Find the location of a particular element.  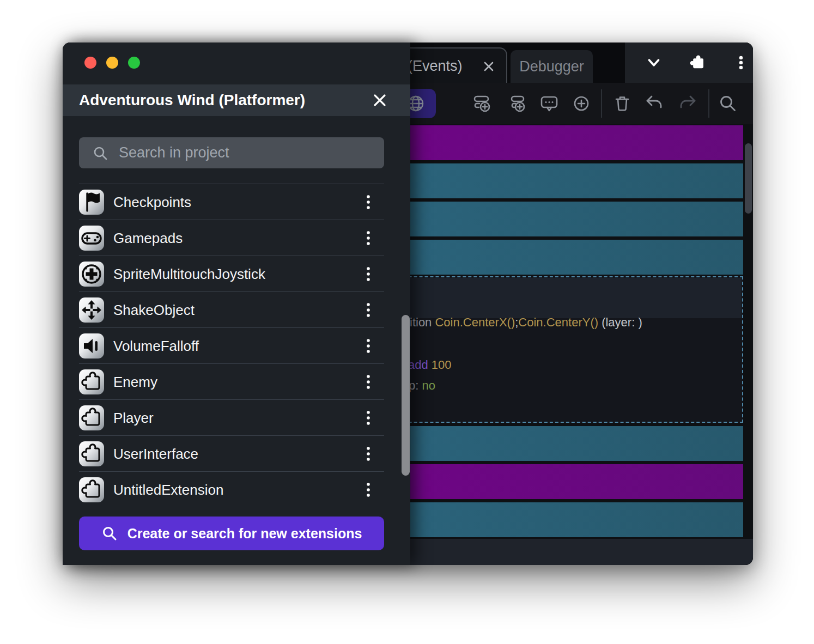

event-action-text: p: no is located at coordinates (422, 386).